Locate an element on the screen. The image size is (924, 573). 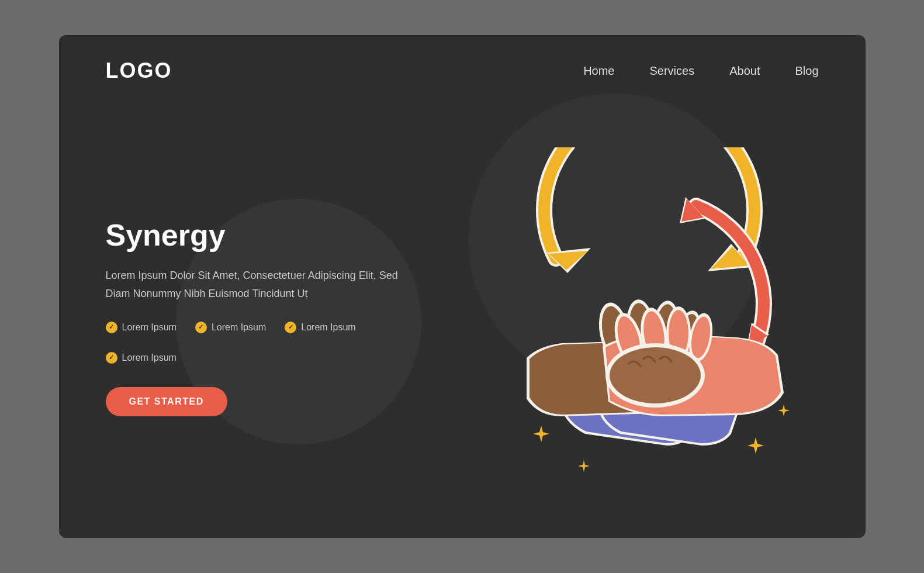
nav-home: Home is located at coordinates (598, 71).